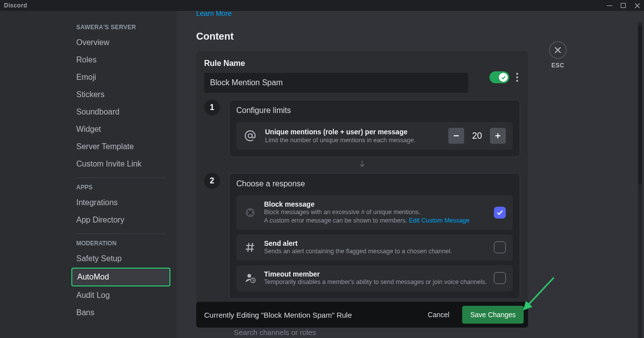 The height and width of the screenshot is (338, 644). What do you see at coordinates (477, 136) in the screenshot?
I see `mention-limit-stepper: 20` at bounding box center [477, 136].